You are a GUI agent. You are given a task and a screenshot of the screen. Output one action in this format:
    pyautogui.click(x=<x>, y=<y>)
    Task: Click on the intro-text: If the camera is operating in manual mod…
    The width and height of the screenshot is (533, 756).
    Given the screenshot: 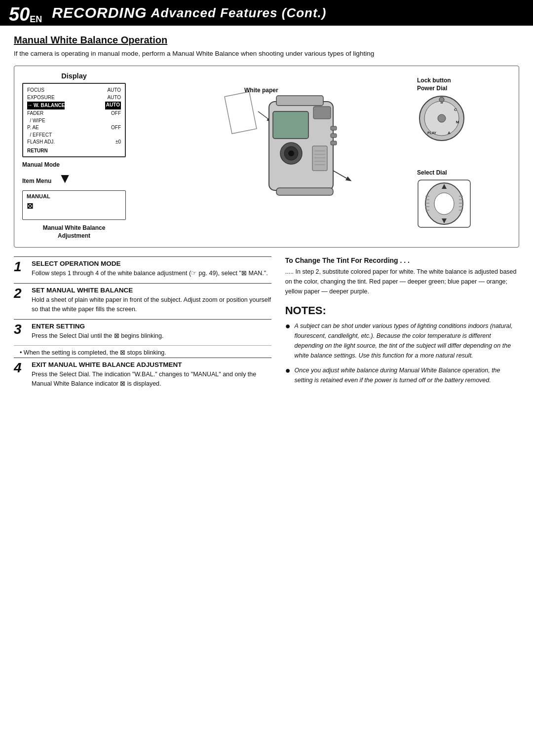 What is the action you would take?
    pyautogui.click(x=266, y=54)
    